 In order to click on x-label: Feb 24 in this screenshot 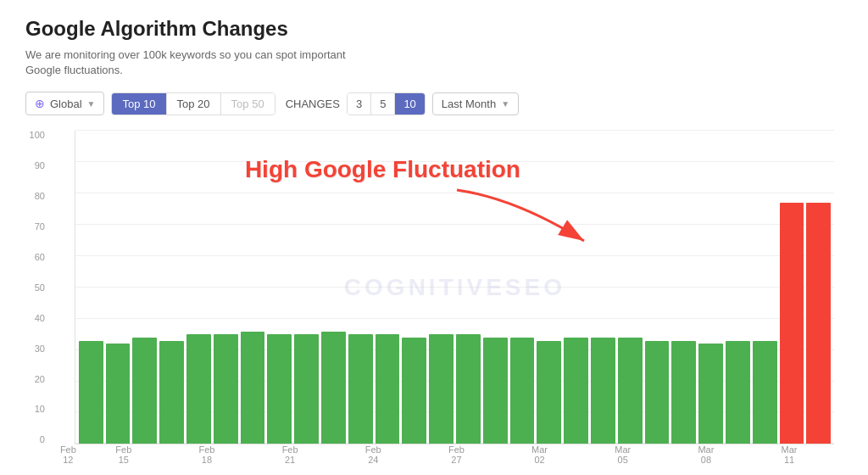, I will do `click(373, 455)`.